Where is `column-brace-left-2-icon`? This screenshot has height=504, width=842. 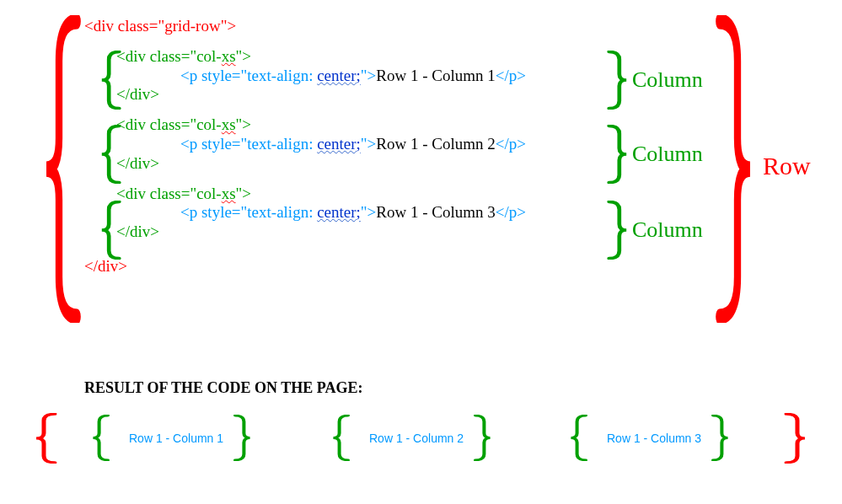
column-brace-left-2-icon is located at coordinates (111, 154).